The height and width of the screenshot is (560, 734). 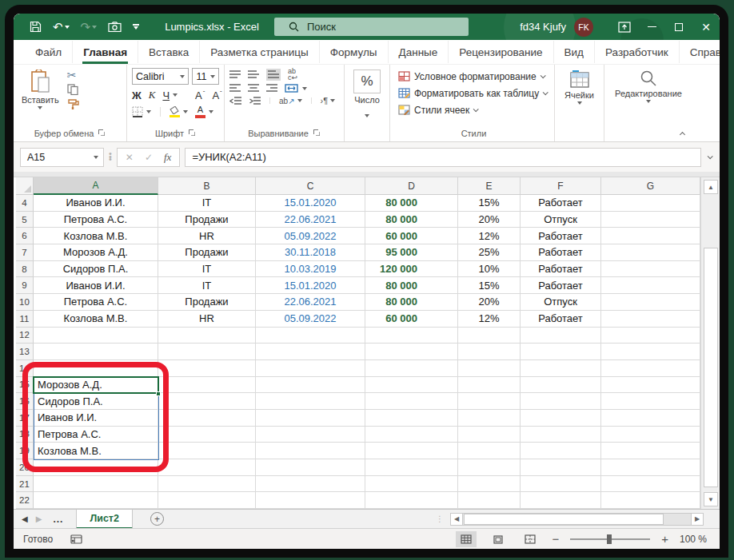 What do you see at coordinates (25, 302) in the screenshot?
I see `row-header-10: 10` at bounding box center [25, 302].